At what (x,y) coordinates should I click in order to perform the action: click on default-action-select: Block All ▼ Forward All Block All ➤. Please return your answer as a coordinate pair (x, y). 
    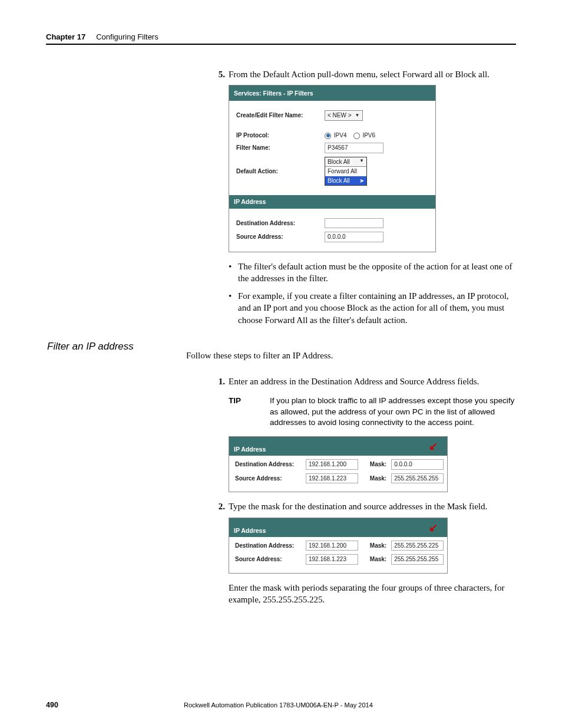
    Looking at the image, I should click on (346, 172).